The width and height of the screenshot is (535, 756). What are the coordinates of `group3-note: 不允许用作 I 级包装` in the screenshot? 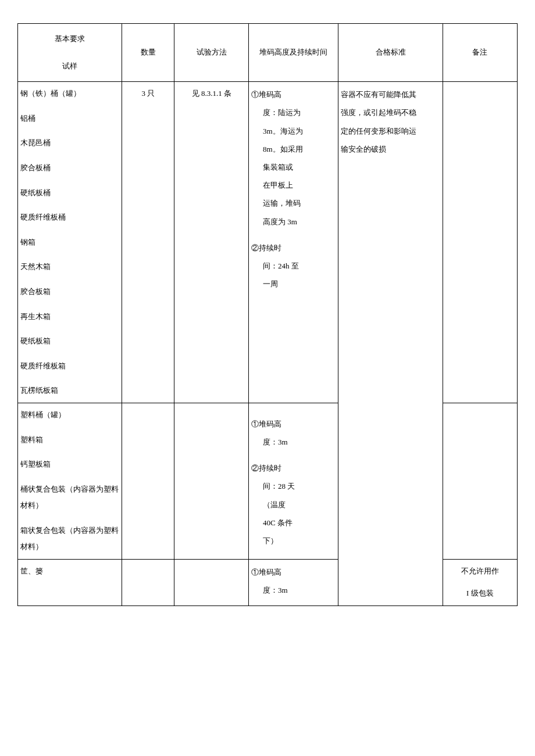 It's located at (480, 583).